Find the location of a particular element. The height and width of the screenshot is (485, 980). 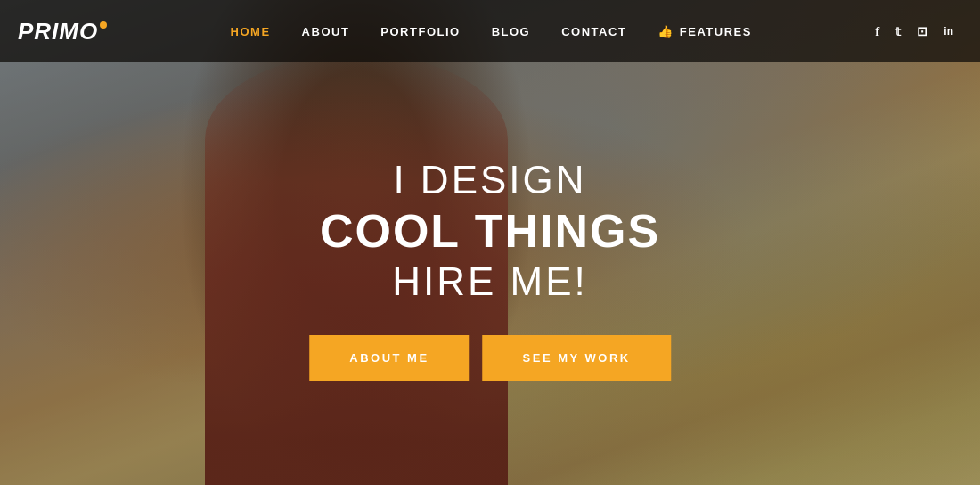

nav-links: HOME ABOUT PORTFOLIO BLOG CONTACT 👍 FEAT… is located at coordinates (492, 31).